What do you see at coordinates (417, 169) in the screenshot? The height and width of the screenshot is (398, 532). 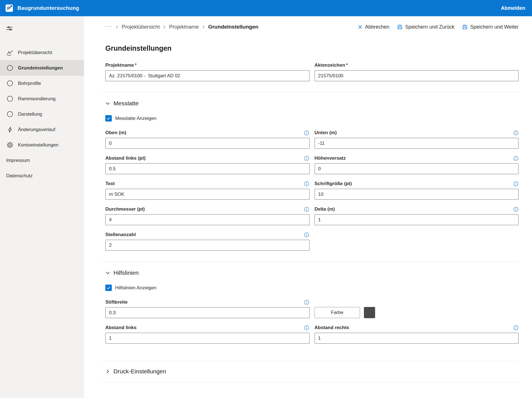 I see `hoehenversatz-input` at bounding box center [417, 169].